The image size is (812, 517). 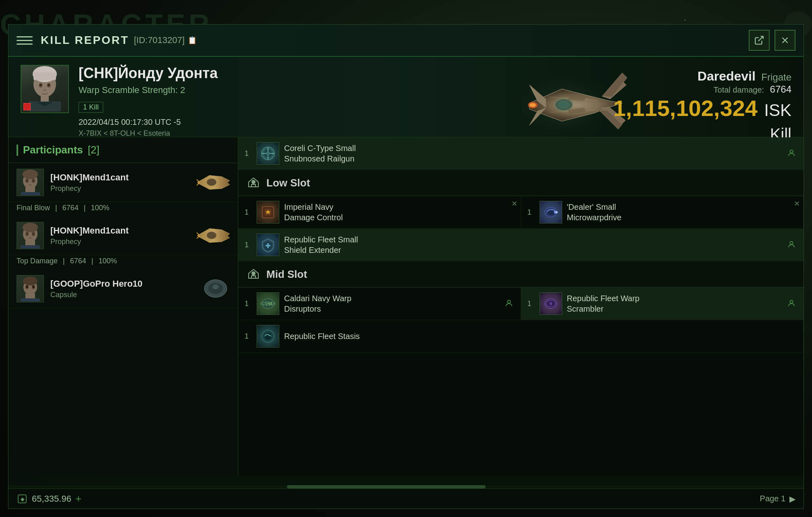 I want to click on report-title: KILL REPORT, so click(x=85, y=40).